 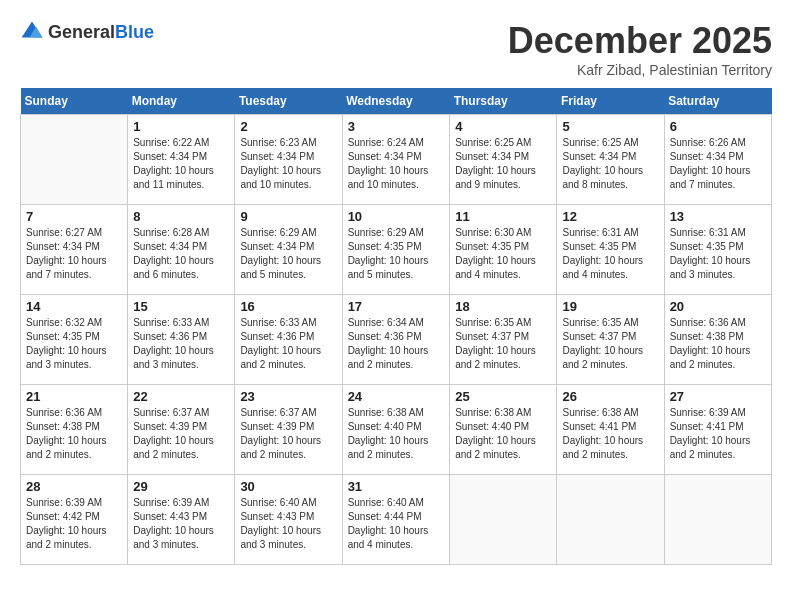 What do you see at coordinates (74, 340) in the screenshot?
I see `calendar-cell: 14Sunrise: 6:32 AM Sunset: 4:35 PM Dayli…` at bounding box center [74, 340].